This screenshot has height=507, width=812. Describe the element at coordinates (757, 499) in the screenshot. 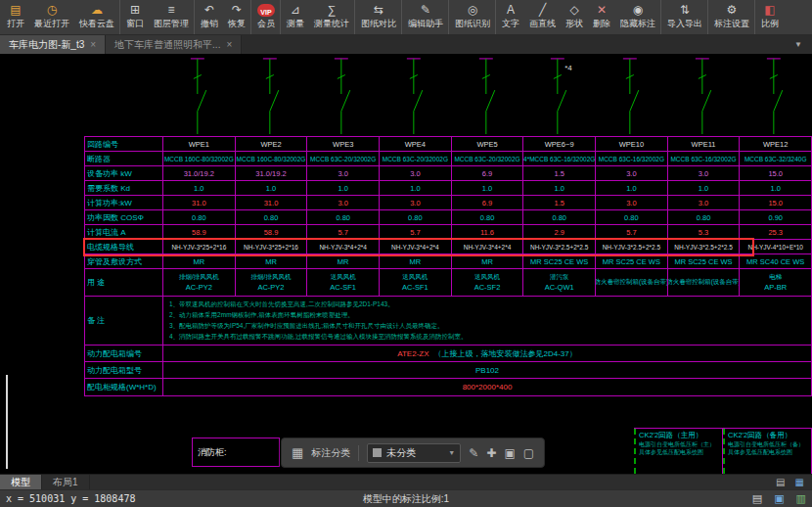

I see `file-icon: ▤` at that location.